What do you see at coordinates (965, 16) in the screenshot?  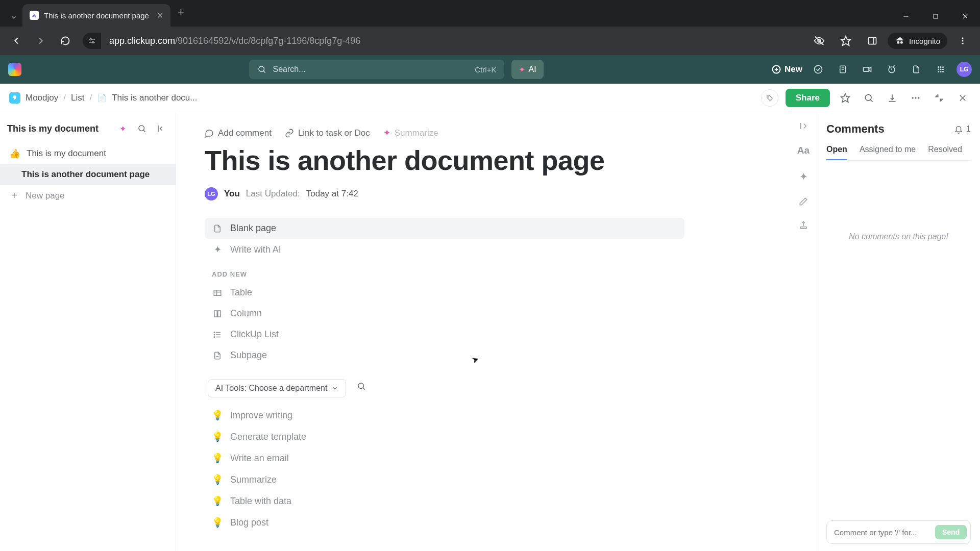 I see `close-window-icon` at bounding box center [965, 16].